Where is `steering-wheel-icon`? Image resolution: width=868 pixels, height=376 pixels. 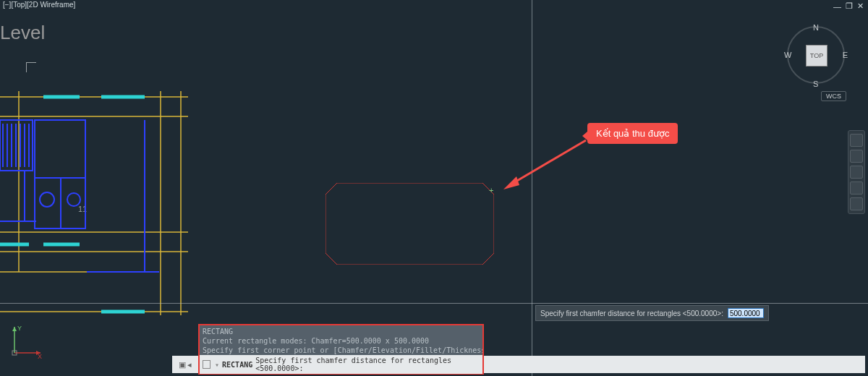
steering-wheel-icon is located at coordinates (856, 140).